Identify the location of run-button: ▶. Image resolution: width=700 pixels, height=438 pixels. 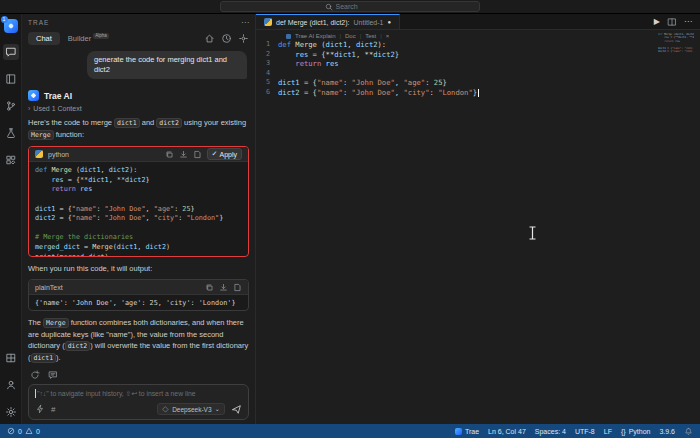
(657, 22).